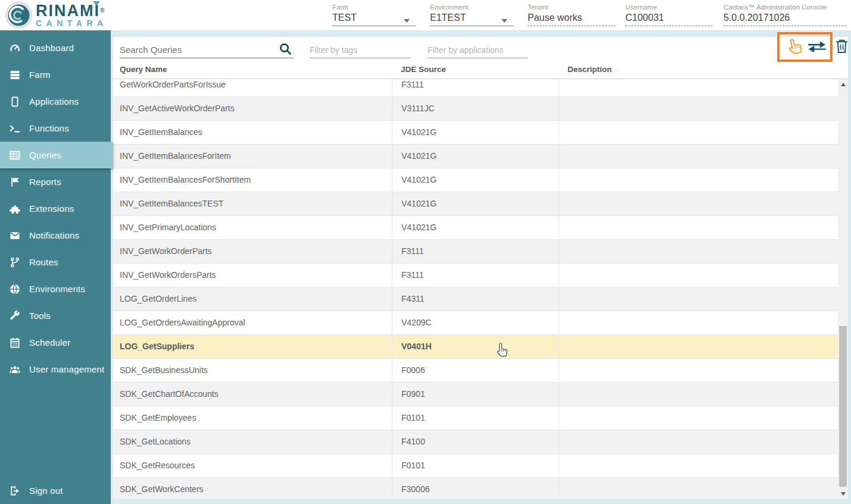 This screenshot has width=851, height=504. Describe the element at coordinates (285, 49) in the screenshot. I see `search-icon` at that location.